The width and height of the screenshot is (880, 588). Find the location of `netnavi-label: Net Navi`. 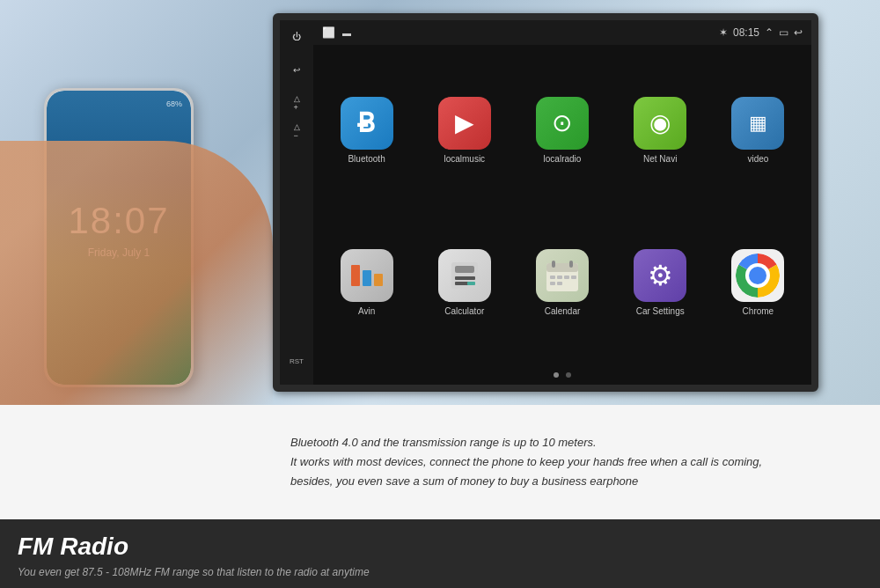

netnavi-label: Net Navi is located at coordinates (660, 158).